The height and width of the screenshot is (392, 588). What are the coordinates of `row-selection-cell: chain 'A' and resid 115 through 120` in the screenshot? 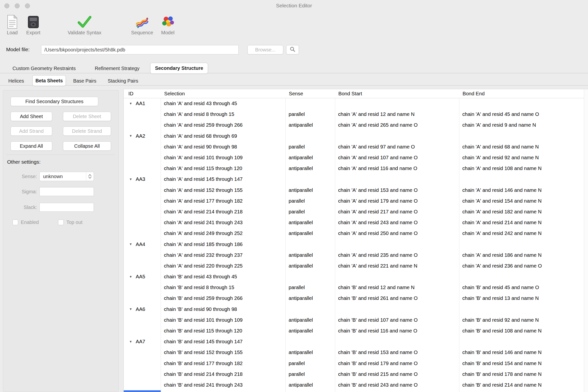 It's located at (223, 168).